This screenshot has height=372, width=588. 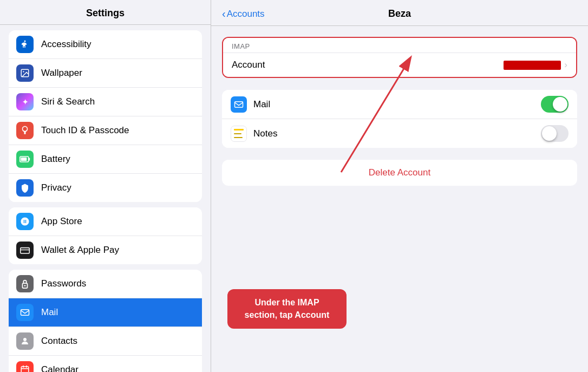 What do you see at coordinates (400, 13) in the screenshot?
I see `main-header: ‹ Accounts Beza` at bounding box center [400, 13].